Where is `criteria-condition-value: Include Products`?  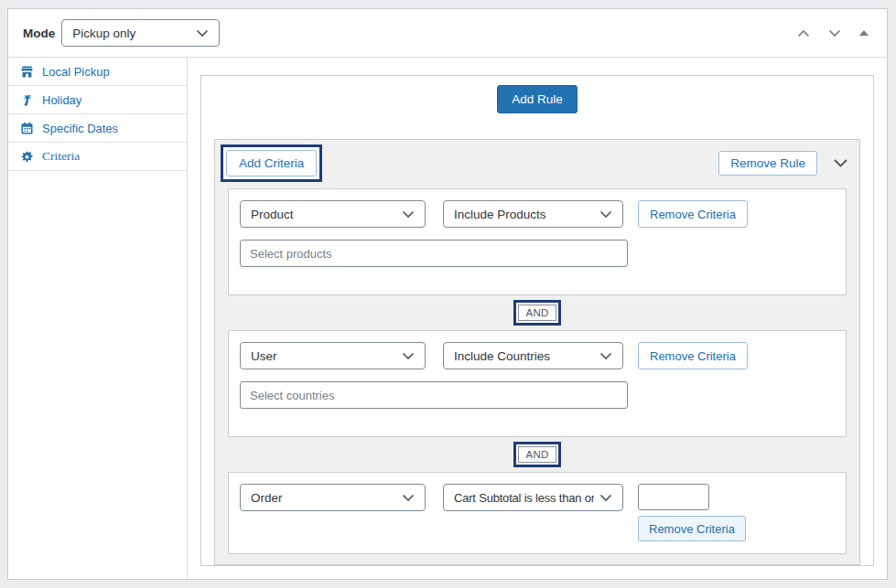 criteria-condition-value: Include Products is located at coordinates (524, 214).